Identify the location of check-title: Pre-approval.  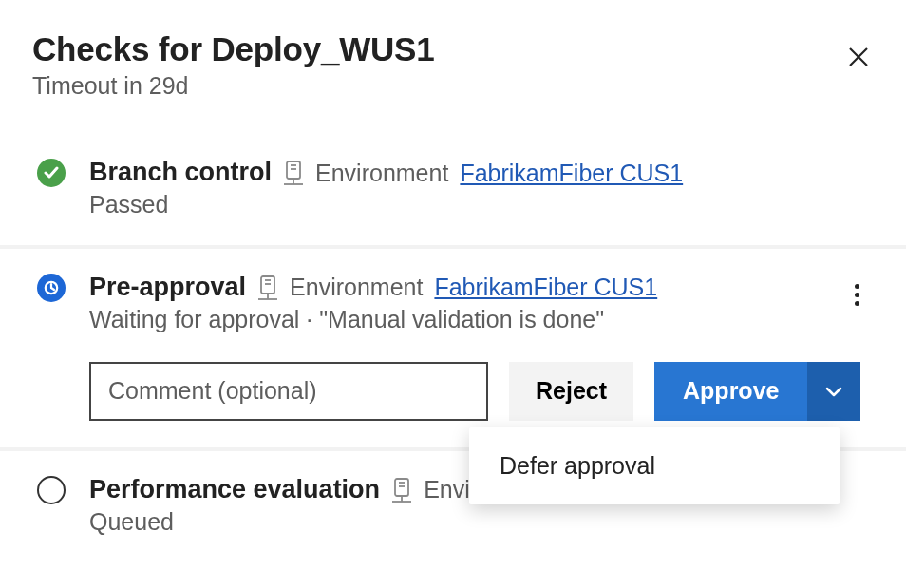
(167, 288).